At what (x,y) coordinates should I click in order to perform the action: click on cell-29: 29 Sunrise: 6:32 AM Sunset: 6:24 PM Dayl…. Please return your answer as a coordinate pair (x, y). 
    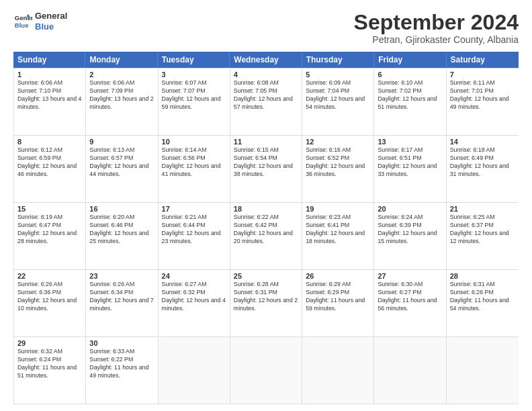
    Looking at the image, I should click on (50, 371).